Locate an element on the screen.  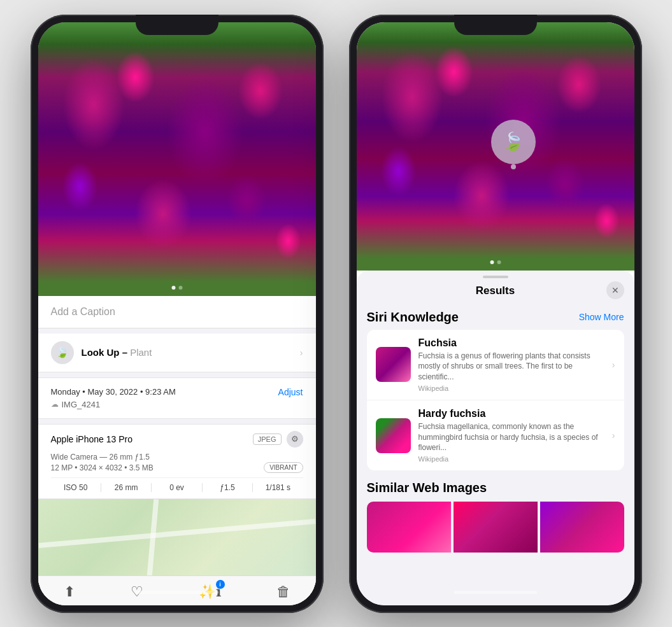
siri-lookup-circle: 🍃 is located at coordinates (513, 142).